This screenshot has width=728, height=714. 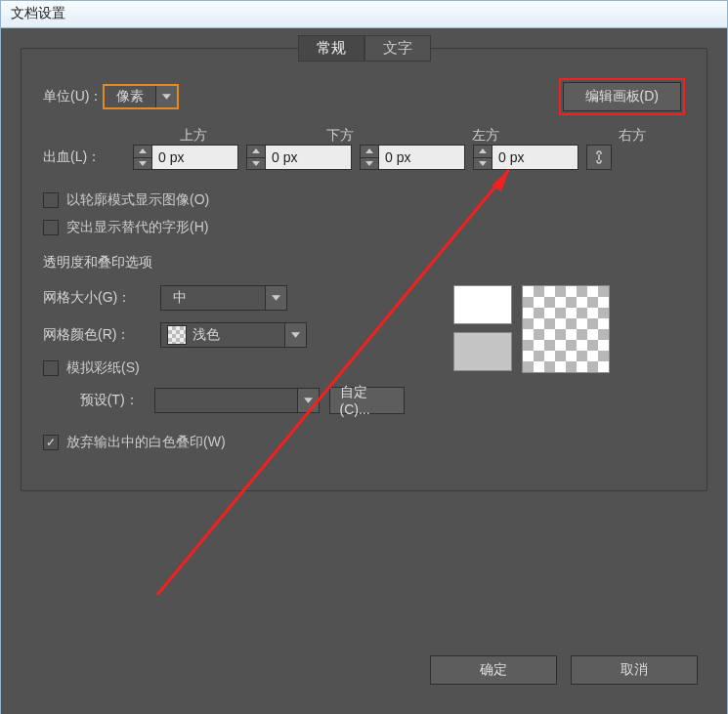 What do you see at coordinates (526, 157) in the screenshot?
I see `bleed-right-input` at bounding box center [526, 157].